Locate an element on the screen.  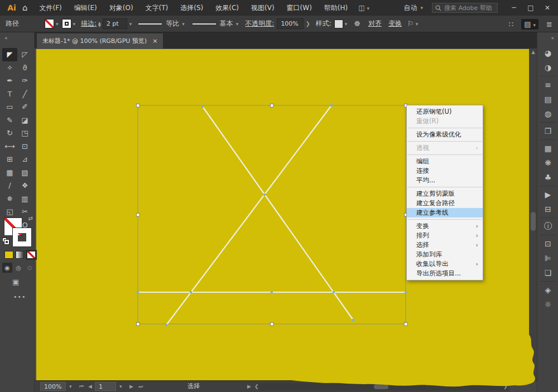
dock-panel-icon: ▤ ▾ is located at coordinates (530, 25).